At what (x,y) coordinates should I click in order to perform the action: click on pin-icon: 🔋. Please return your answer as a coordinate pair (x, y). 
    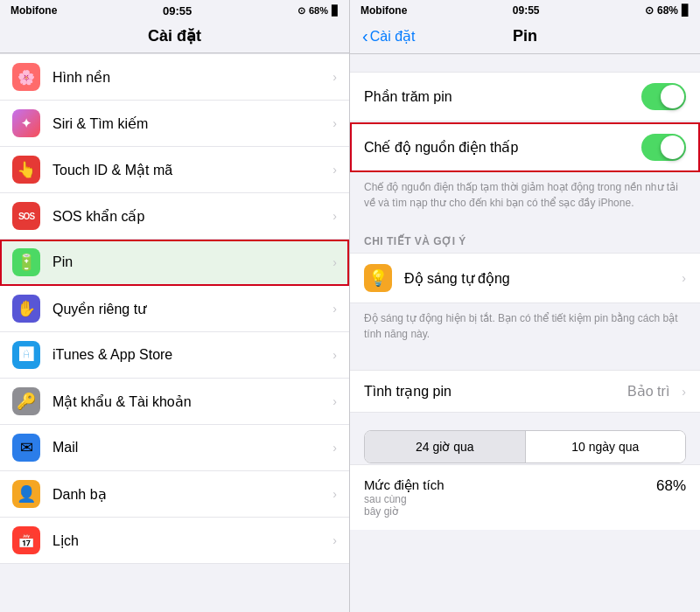
    Looking at the image, I should click on (26, 262).